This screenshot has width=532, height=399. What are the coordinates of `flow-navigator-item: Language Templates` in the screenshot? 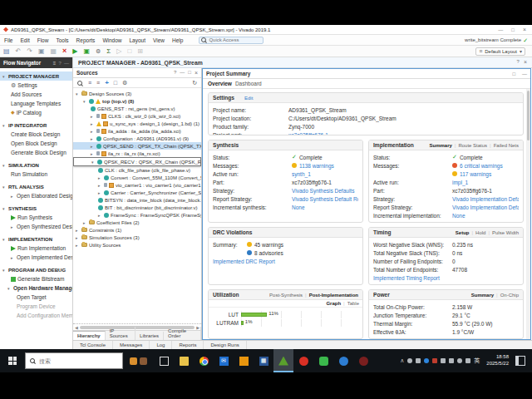 It's located at (37, 103).